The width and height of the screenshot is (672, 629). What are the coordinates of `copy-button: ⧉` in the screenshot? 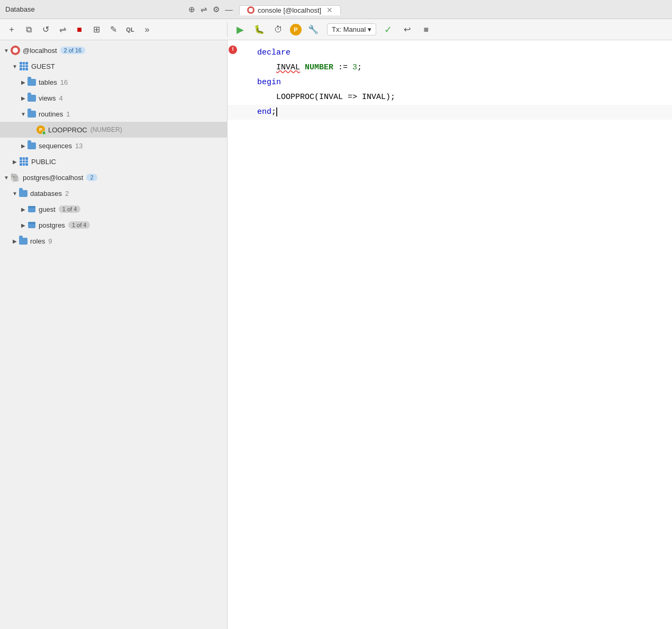 It's located at (29, 30).